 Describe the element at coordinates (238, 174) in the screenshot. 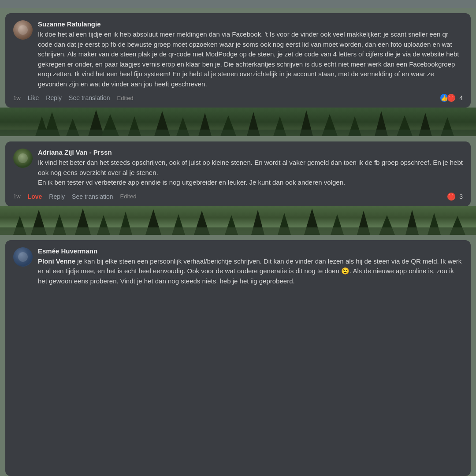

I see `comment-card-2: Adriana Zijl Van - Prssn Ik vind het bet…` at that location.